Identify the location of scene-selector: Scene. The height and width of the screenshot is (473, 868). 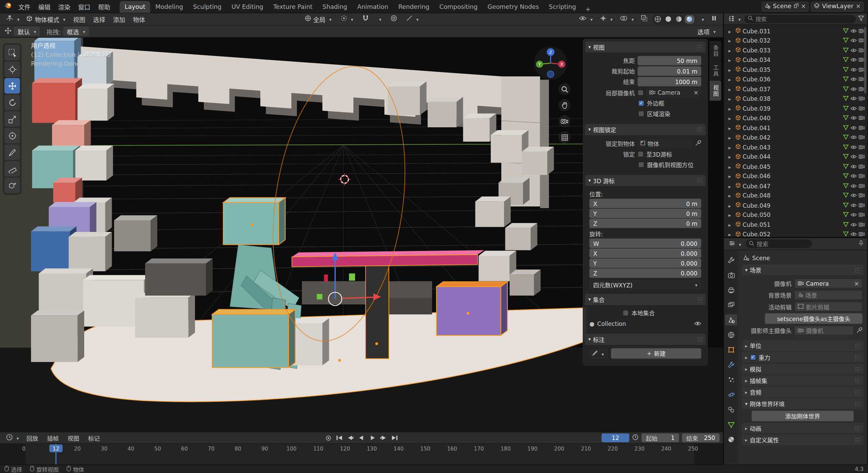
(785, 6).